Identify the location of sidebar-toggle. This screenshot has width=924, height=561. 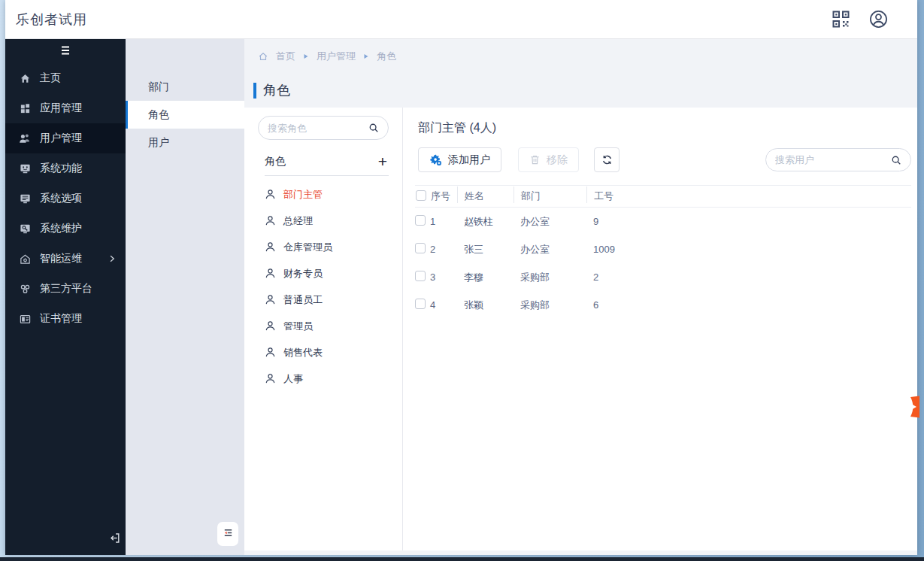
(65, 52).